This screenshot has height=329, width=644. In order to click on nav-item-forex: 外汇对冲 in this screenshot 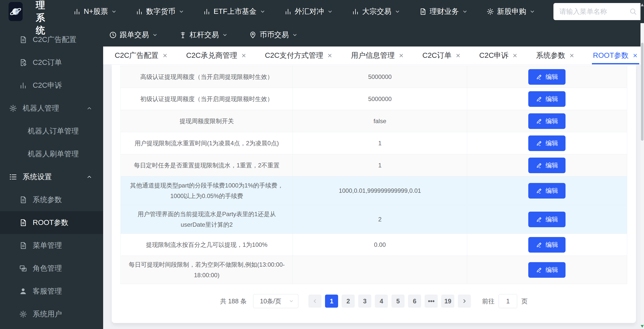, I will do `click(309, 12)`.